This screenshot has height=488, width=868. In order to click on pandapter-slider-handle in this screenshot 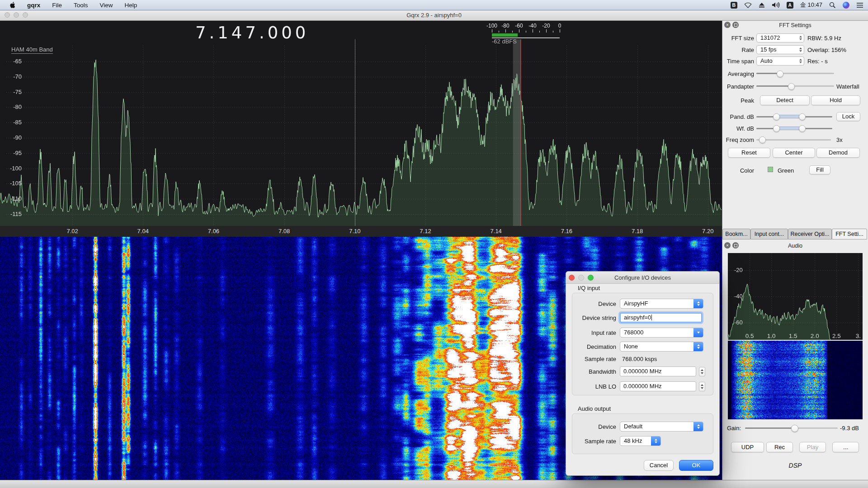, I will do `click(791, 87)`.